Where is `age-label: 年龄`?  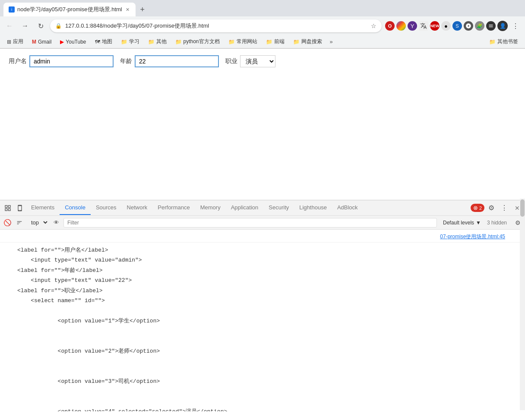
age-label: 年龄 is located at coordinates (126, 61).